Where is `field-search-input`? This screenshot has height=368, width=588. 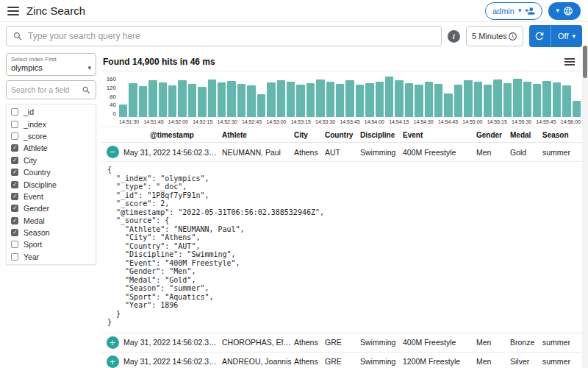 field-search-input is located at coordinates (45, 90).